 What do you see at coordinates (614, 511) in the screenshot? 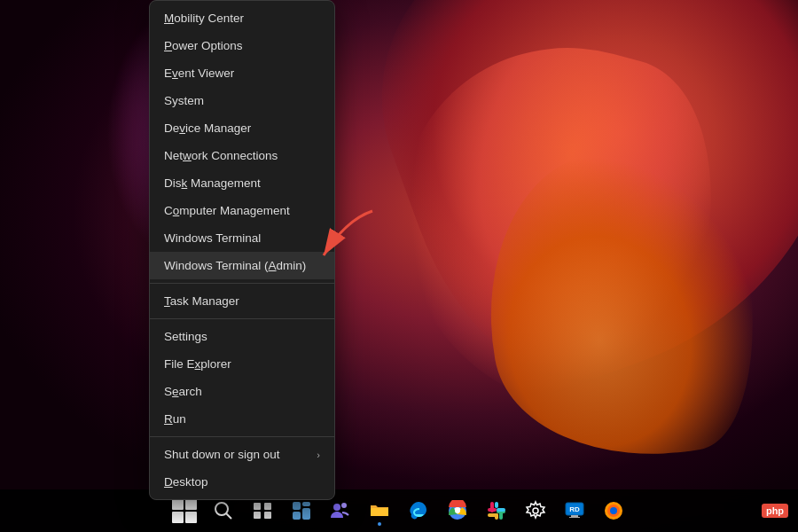
I see `firefox-icon` at bounding box center [614, 511].